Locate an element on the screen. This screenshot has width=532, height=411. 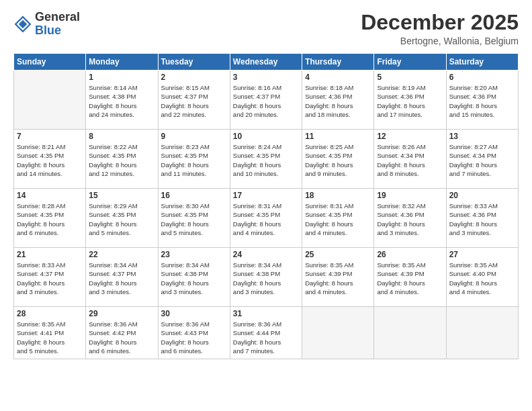
calendar-cell: 29Sunrise: 8:36 AMSunset: 4:42 PMDayligh… is located at coordinates (122, 333).